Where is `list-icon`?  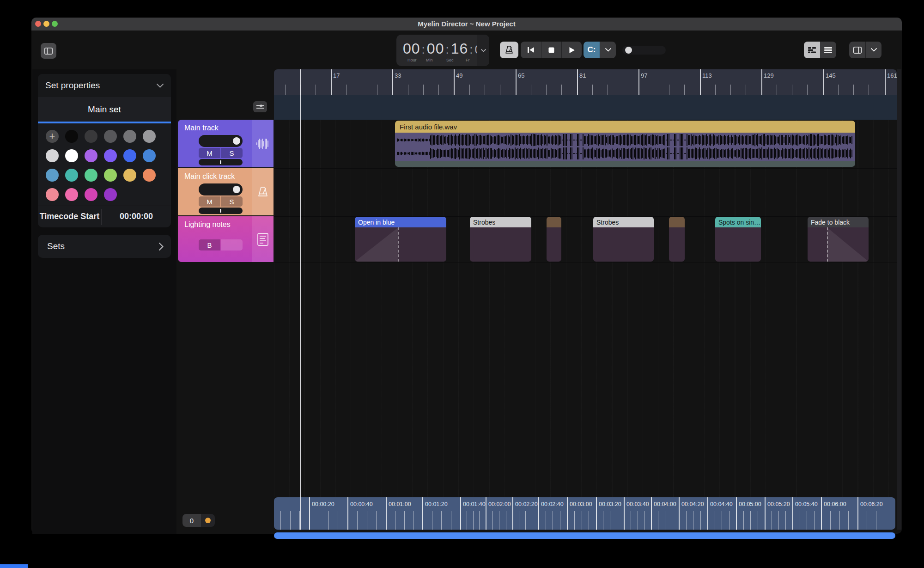 list-icon is located at coordinates (828, 50).